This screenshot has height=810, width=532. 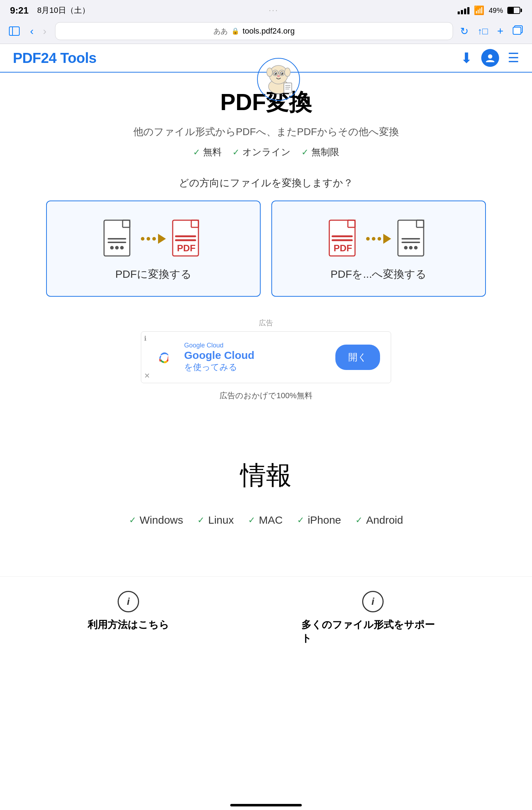 I want to click on site-header: PDF24 Tools, so click(x=266, y=58).